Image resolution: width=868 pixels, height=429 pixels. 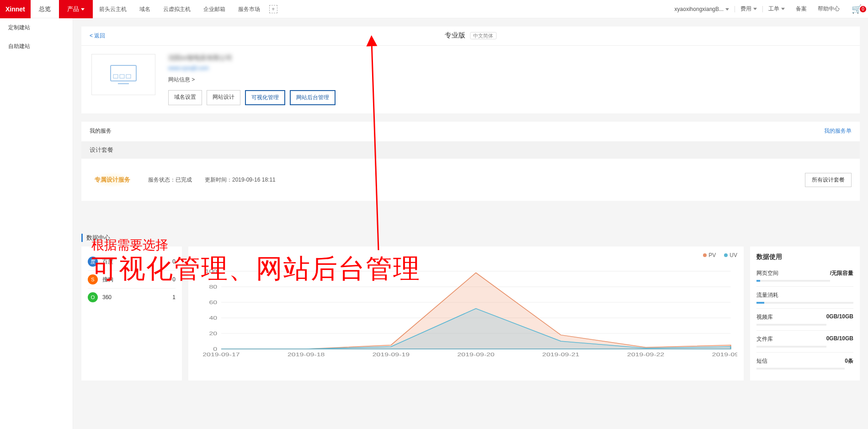 I want to click on tab-product: 产品, so click(x=76, y=9).